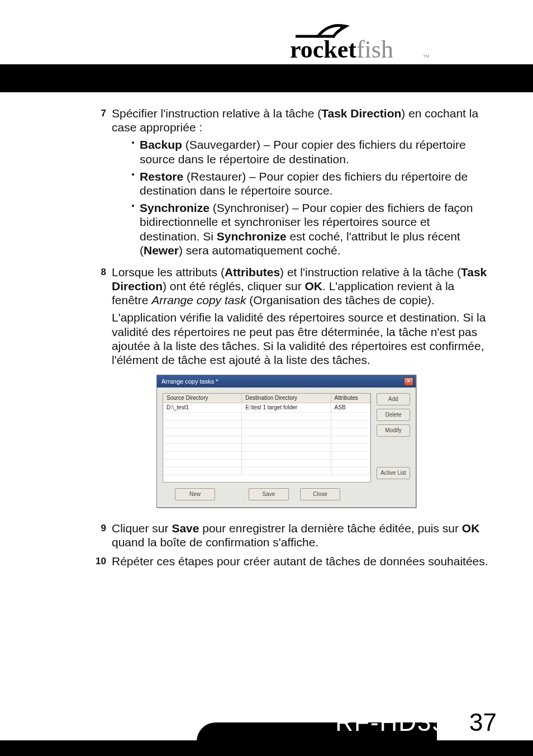 The height and width of the screenshot is (756, 533). I want to click on text: (Organisation des tâches de copie)., so click(340, 300).